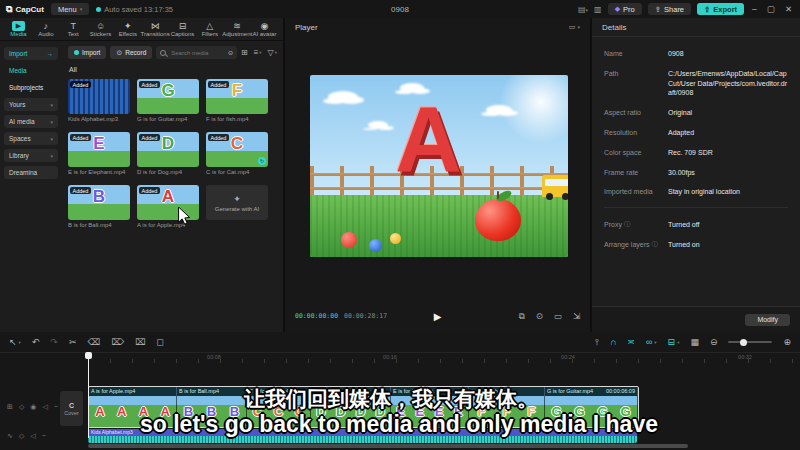 This screenshot has width=800, height=450. I want to click on media-thumbnail: CAdded↻, so click(237, 150).